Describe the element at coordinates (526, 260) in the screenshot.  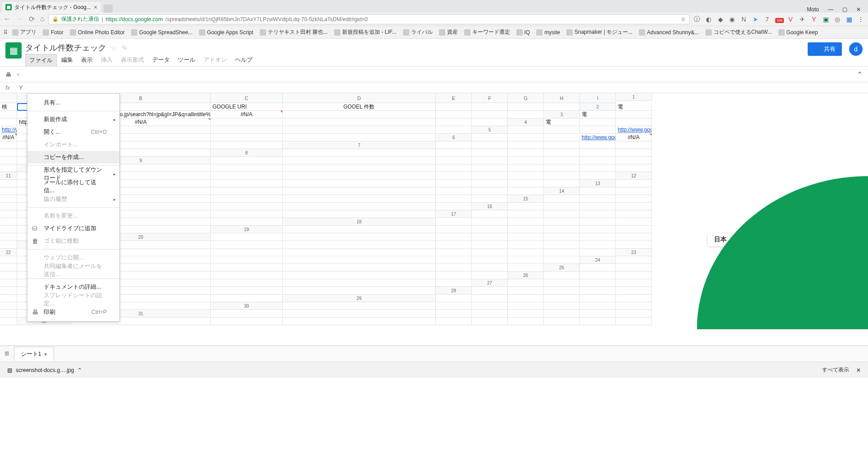
I see `cell-H23` at that location.